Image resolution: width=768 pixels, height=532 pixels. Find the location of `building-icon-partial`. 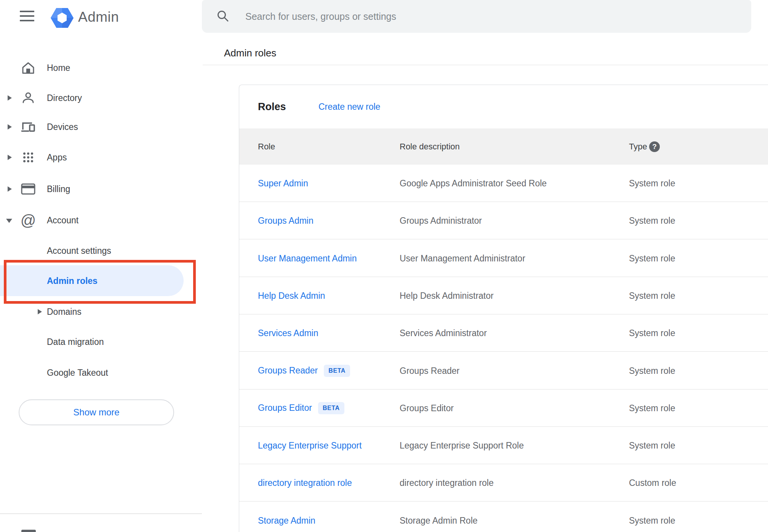

building-icon-partial is located at coordinates (29, 531).